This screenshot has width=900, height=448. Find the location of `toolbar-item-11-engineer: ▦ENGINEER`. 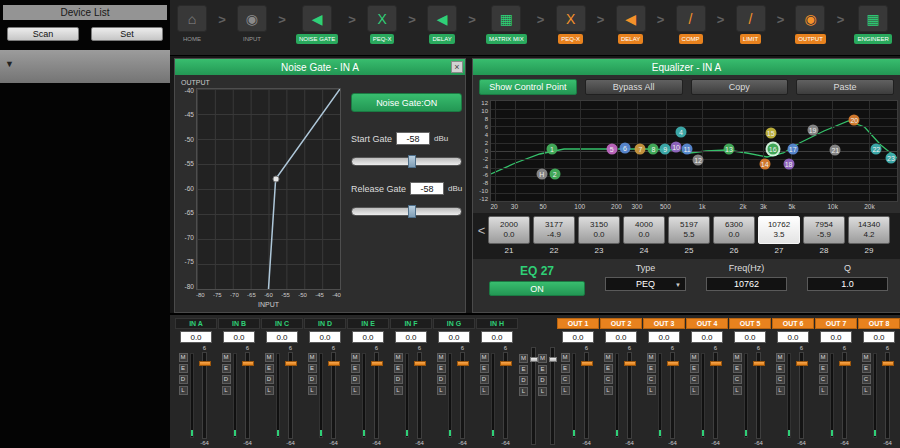

toolbar-item-11-engineer: ▦ENGINEER is located at coordinates (872, 24).